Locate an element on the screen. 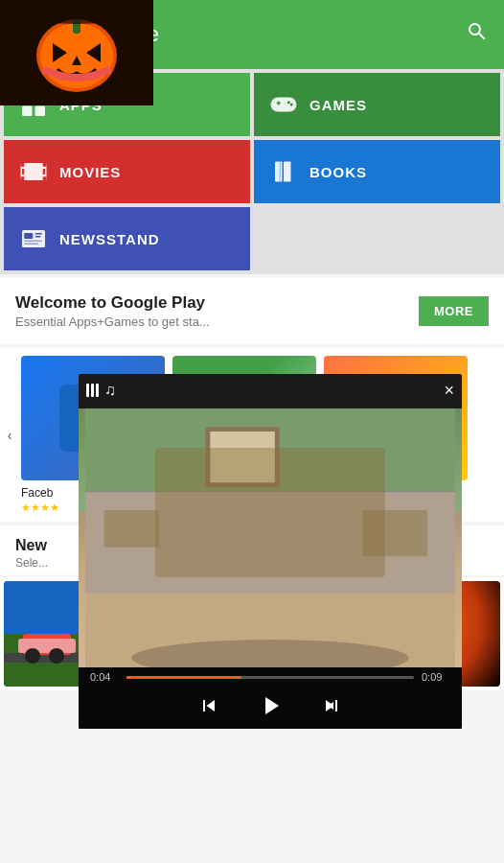 The width and height of the screenshot is (504, 863). progress-fill is located at coordinates (184, 677).